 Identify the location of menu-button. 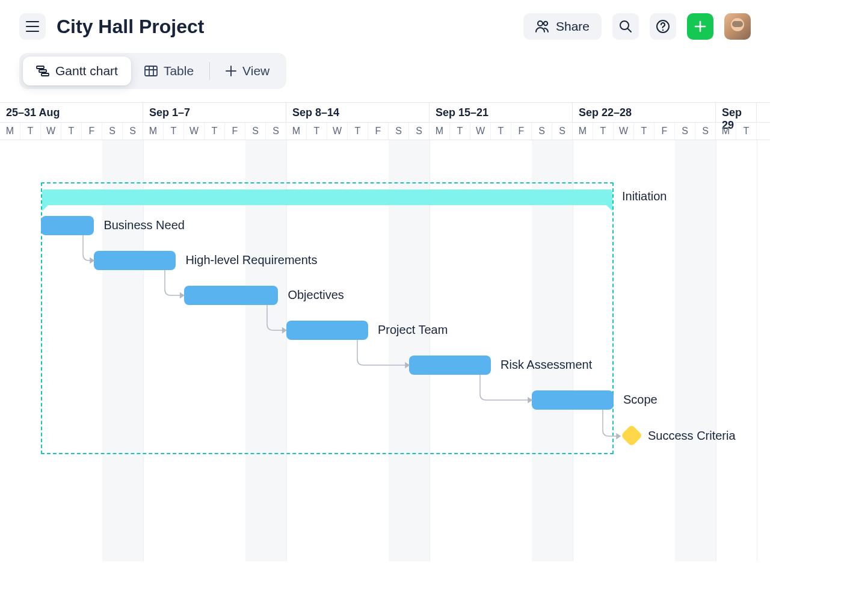
(32, 26).